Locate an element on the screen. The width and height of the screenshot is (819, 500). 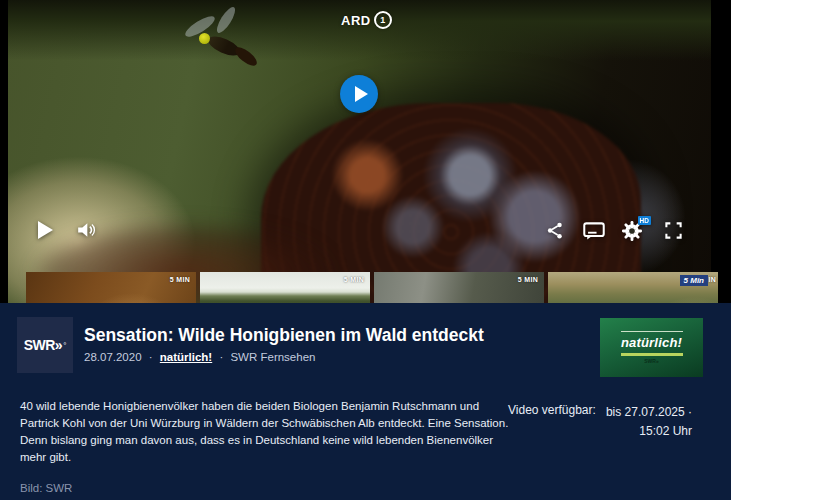
share-button is located at coordinates (555, 230).